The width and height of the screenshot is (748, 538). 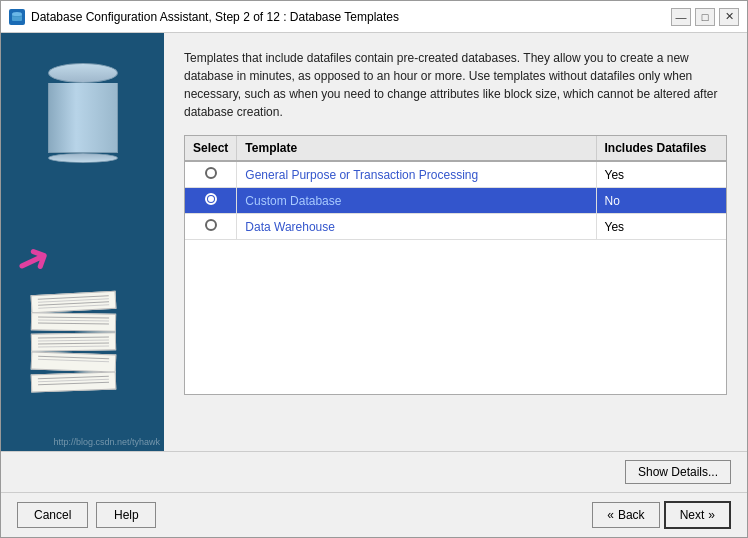 I want to click on table-row: General Purpose or Transaction Processin…, so click(x=456, y=174).